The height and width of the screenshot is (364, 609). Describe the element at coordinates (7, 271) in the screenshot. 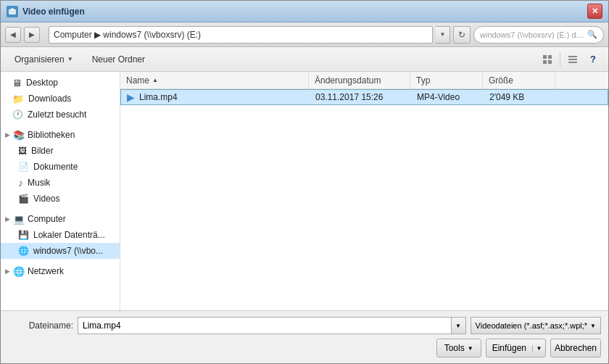

I see `network-expand-icon: ▶` at that location.